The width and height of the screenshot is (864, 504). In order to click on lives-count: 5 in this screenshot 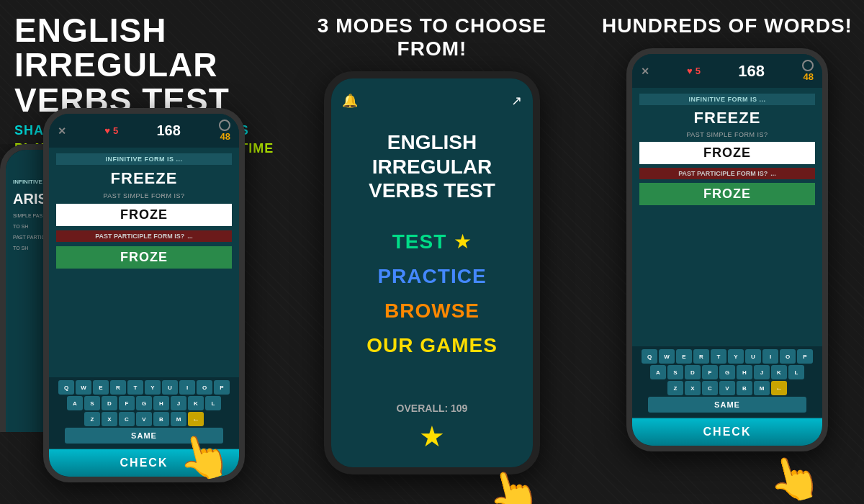, I will do `click(115, 131)`.